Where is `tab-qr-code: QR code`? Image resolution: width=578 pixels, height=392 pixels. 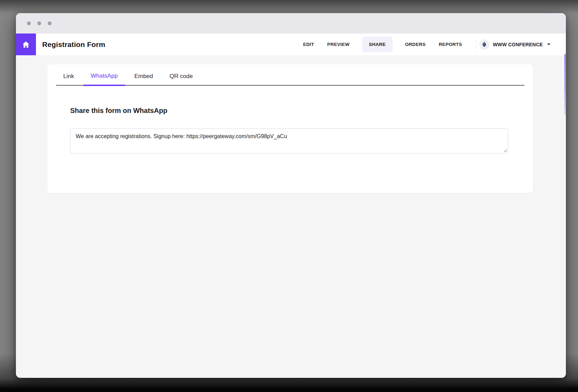 tab-qr-code: QR code is located at coordinates (181, 75).